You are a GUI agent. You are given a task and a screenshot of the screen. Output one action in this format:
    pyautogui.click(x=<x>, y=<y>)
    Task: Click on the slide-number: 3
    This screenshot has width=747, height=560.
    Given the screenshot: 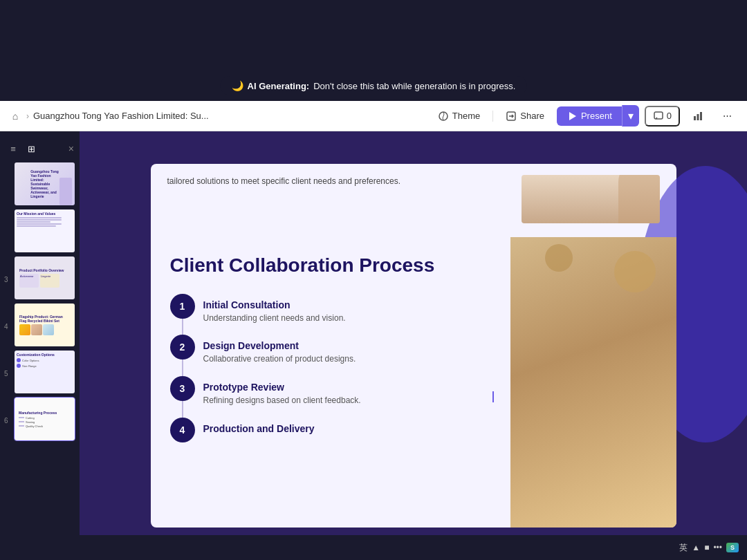 What is the action you would take?
    pyautogui.click(x=9, y=278)
    